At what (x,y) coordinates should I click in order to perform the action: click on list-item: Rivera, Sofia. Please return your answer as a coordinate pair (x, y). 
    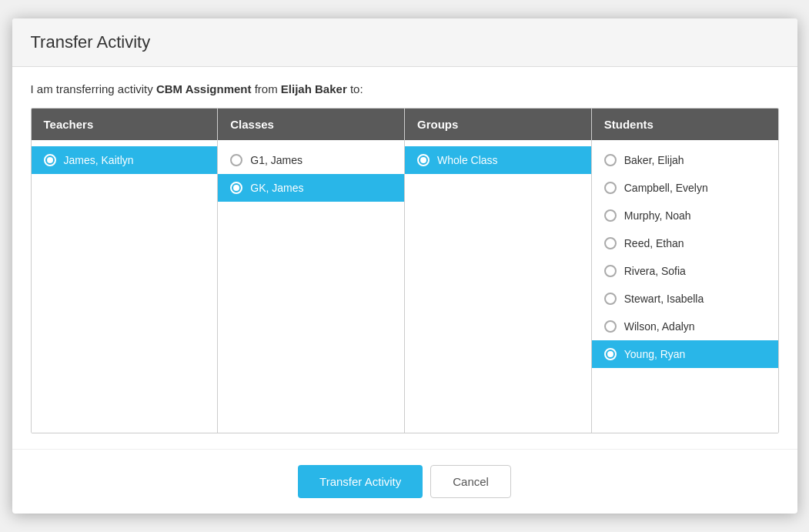
    Looking at the image, I should click on (685, 271).